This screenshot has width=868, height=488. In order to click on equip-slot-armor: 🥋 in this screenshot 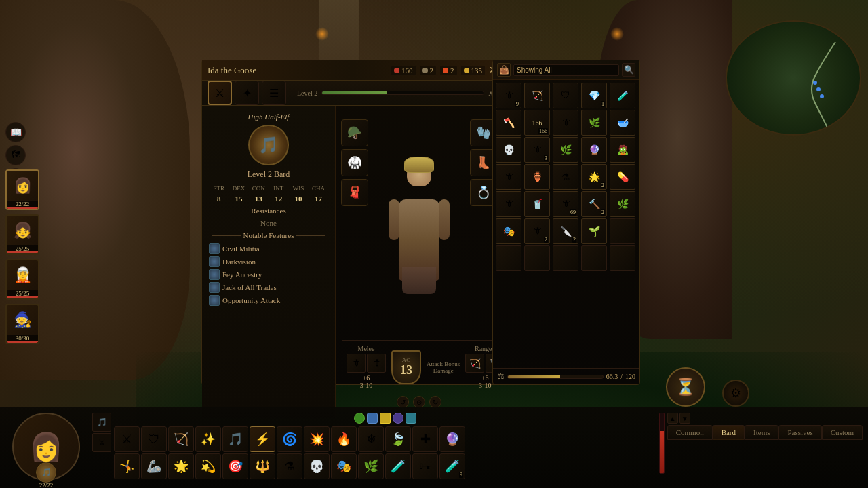, I will do `click(355, 163)`.